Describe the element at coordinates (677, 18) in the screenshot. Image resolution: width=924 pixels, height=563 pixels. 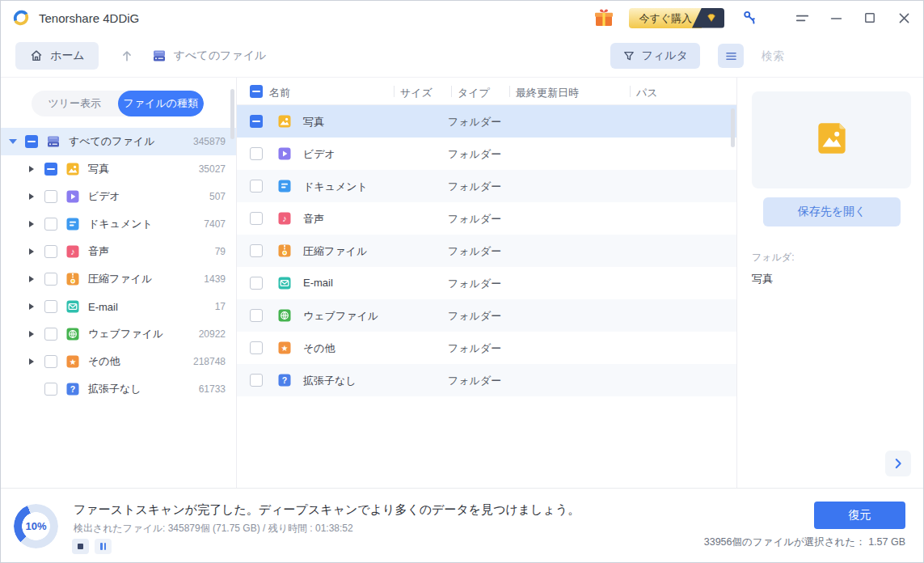
I see `buy-now-button: 今すぐ購入` at that location.